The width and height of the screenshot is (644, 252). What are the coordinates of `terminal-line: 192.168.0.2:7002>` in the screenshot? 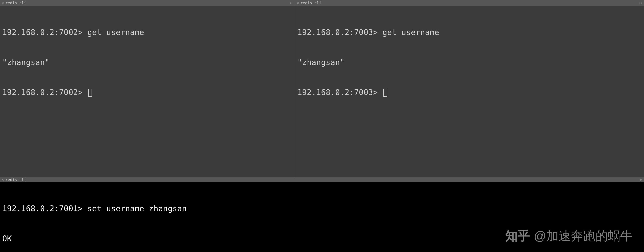 It's located at (148, 92).